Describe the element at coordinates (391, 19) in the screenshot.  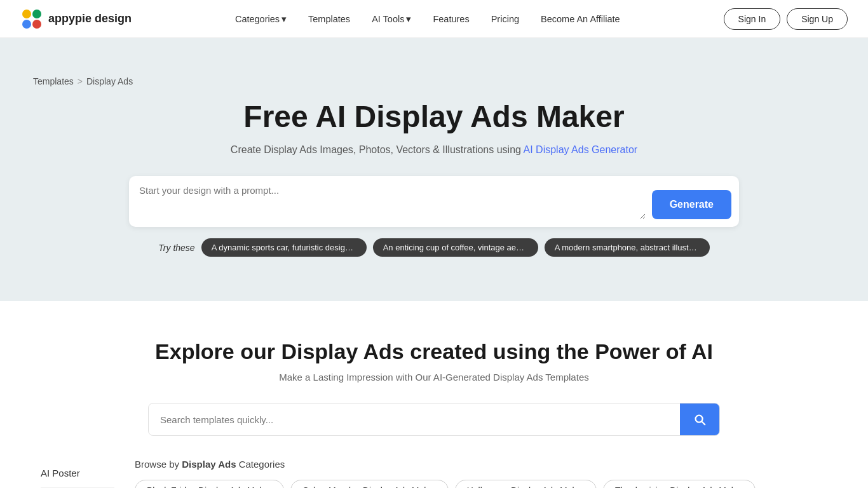
I see `nav-ai-tools: AI Tools ▾` at that location.